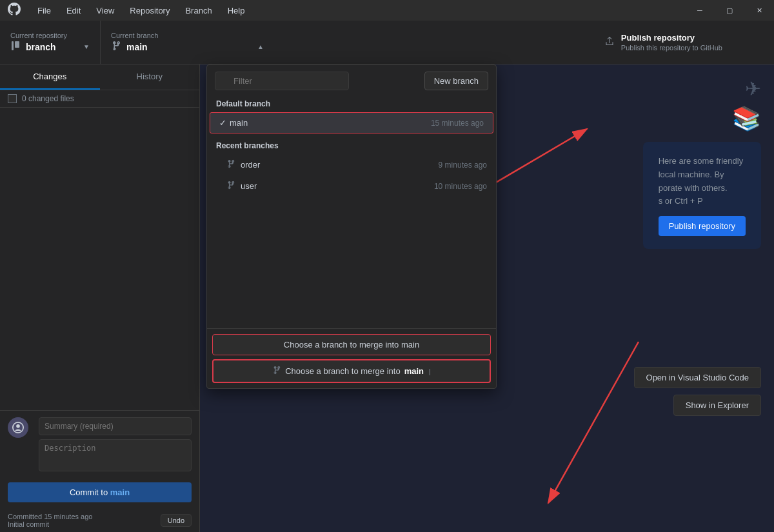 This screenshot has height=532, width=774. Describe the element at coordinates (352, 186) in the screenshot. I see `branch-item-user: user 10 minutes ago` at that location.